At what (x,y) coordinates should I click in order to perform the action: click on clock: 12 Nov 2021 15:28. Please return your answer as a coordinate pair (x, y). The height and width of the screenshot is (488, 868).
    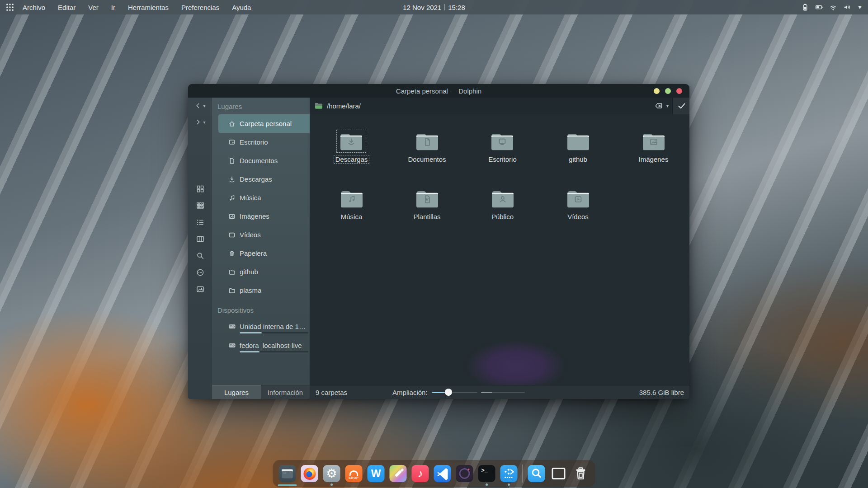
    Looking at the image, I should click on (434, 7).